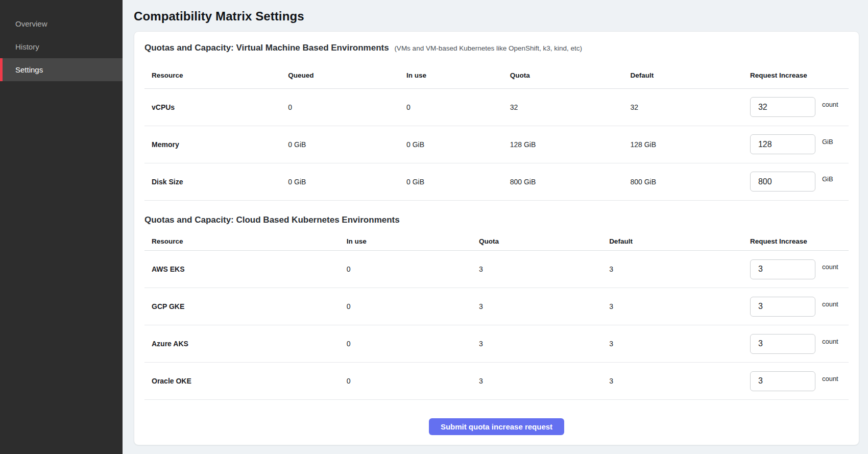 Image resolution: width=868 pixels, height=454 pixels. What do you see at coordinates (29, 69) in the screenshot?
I see `sidebar-item-label: Settings` at bounding box center [29, 69].